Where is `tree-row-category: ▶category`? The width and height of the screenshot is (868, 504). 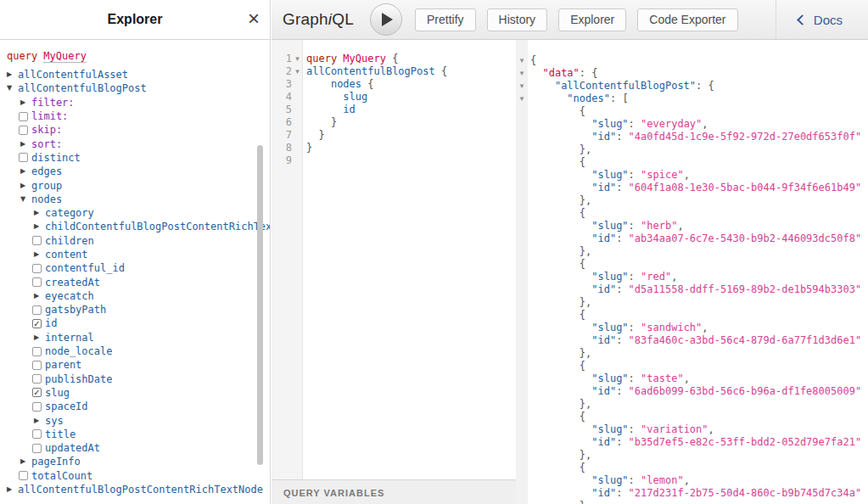
tree-row-category: ▶category is located at coordinates (138, 213).